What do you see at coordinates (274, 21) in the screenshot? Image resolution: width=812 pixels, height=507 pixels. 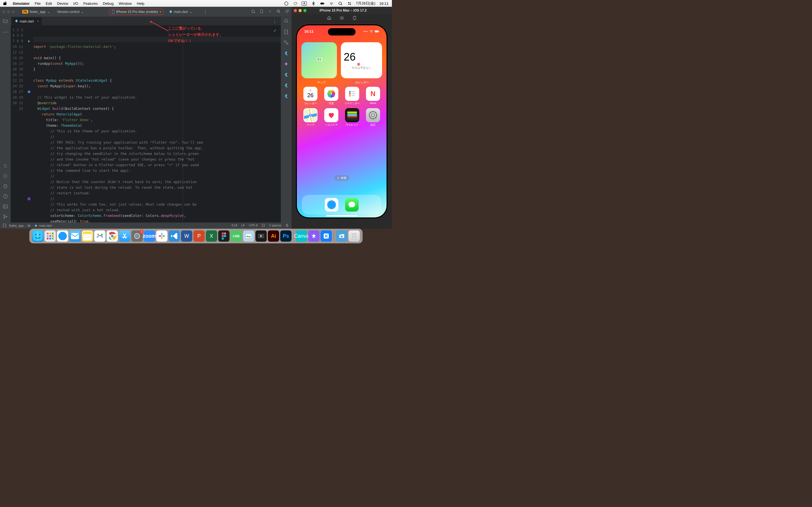 I see `tab-more-icon: ⋮` at bounding box center [274, 21].